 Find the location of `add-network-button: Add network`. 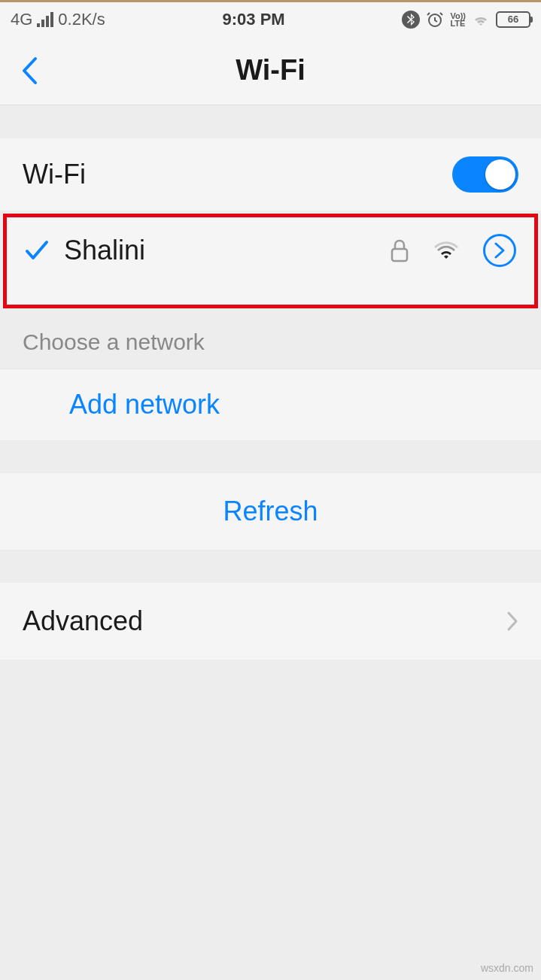

add-network-button: Add network is located at coordinates (271, 405).